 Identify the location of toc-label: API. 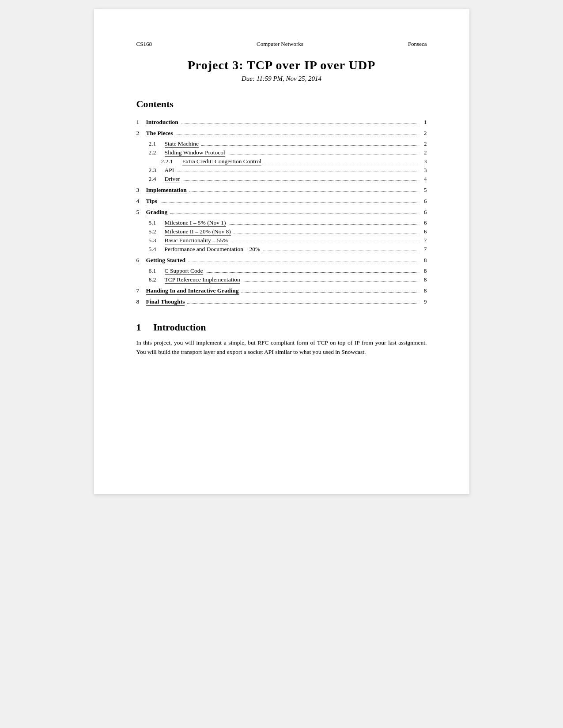
(170, 170).